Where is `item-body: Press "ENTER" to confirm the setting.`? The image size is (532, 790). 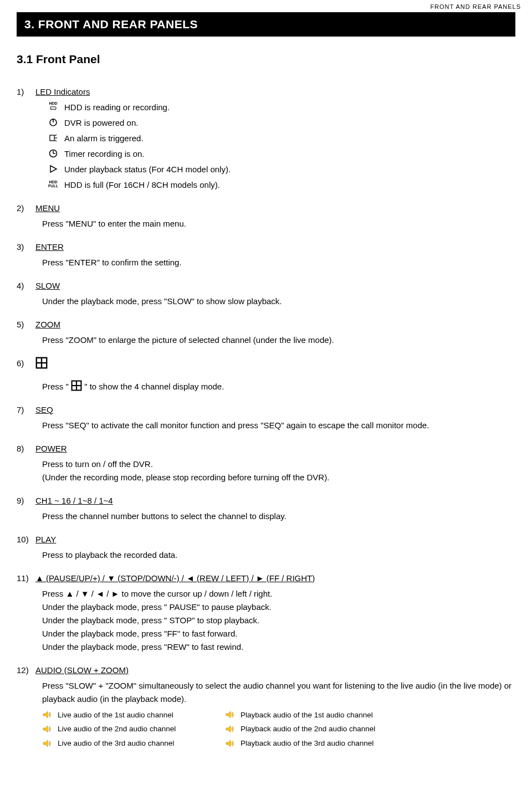
item-body: Press "ENTER" to confirm the setting. is located at coordinates (279, 263).